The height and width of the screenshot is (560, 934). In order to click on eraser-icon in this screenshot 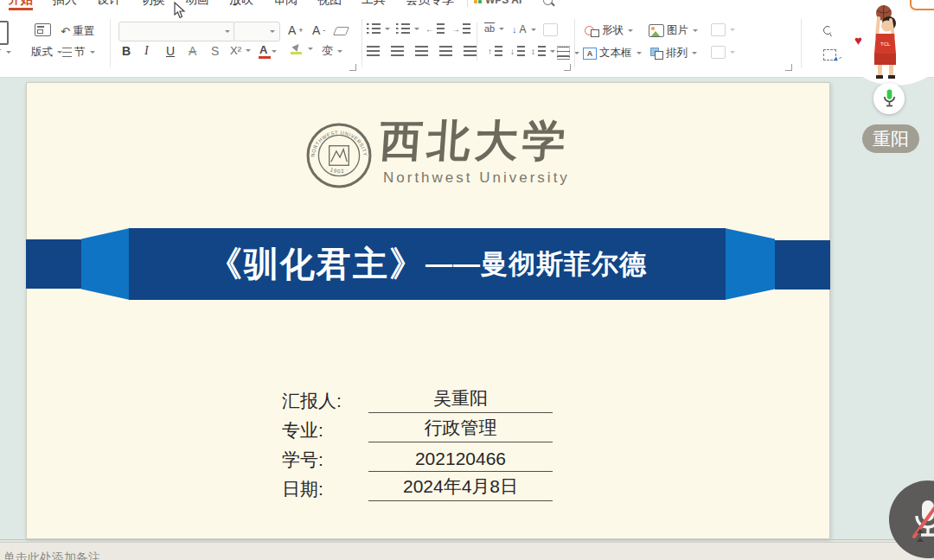, I will do `click(341, 31)`.